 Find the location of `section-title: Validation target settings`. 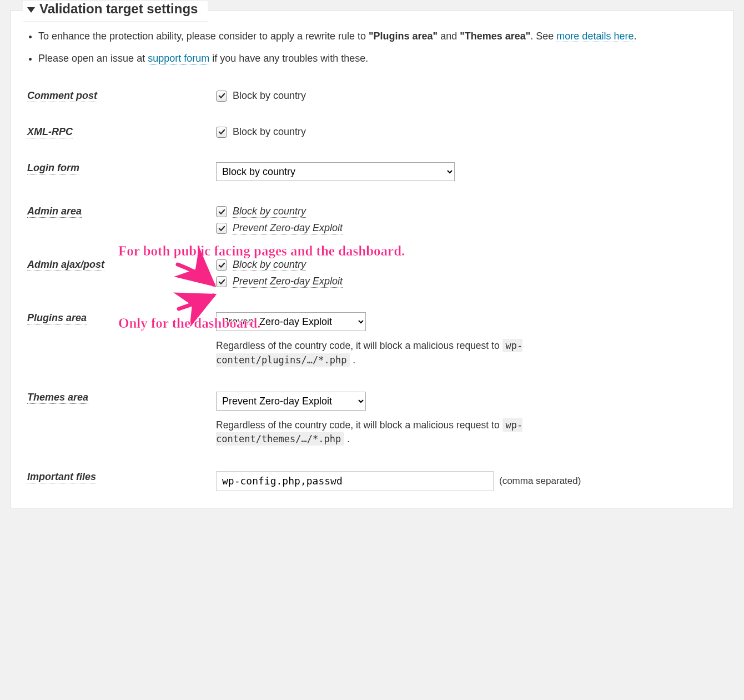

section-title: Validation target settings is located at coordinates (119, 9).